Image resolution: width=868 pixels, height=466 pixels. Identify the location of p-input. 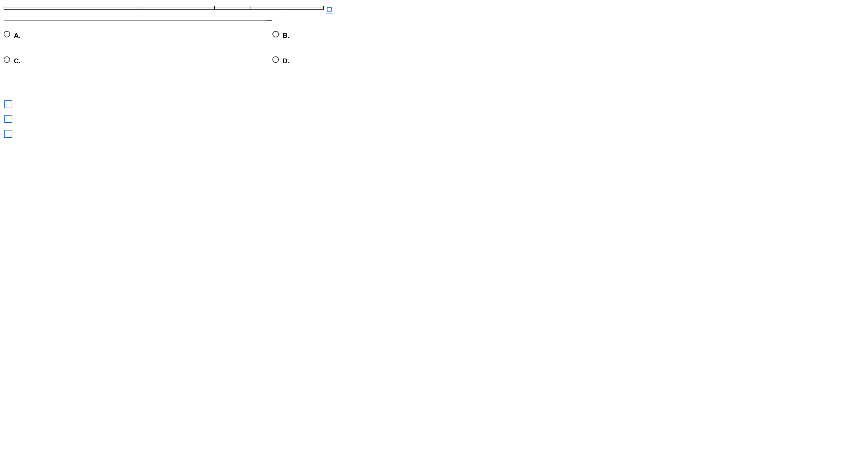
(8, 134).